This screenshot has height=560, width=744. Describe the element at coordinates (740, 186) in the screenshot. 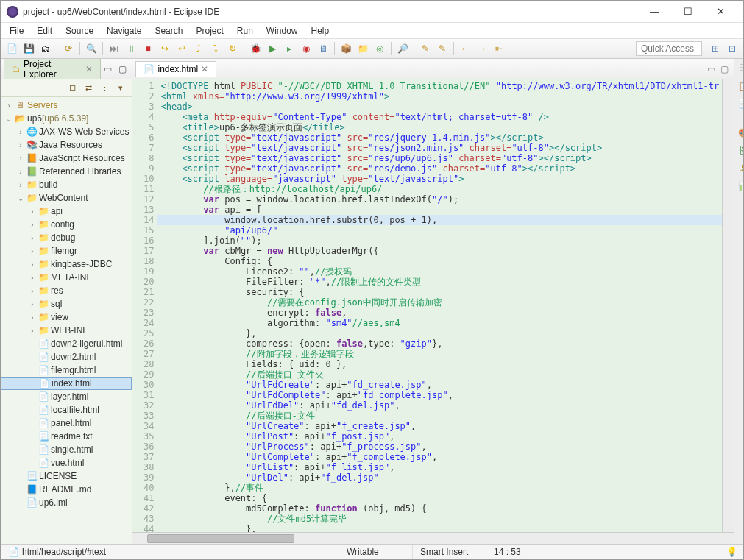

I see `props-icon: 📊` at that location.